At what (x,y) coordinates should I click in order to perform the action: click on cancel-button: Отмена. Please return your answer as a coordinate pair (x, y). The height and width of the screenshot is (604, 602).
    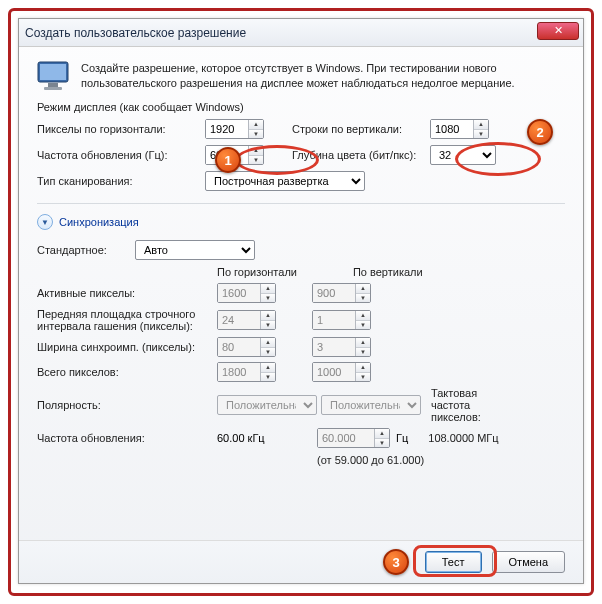
    Looking at the image, I should click on (528, 562).